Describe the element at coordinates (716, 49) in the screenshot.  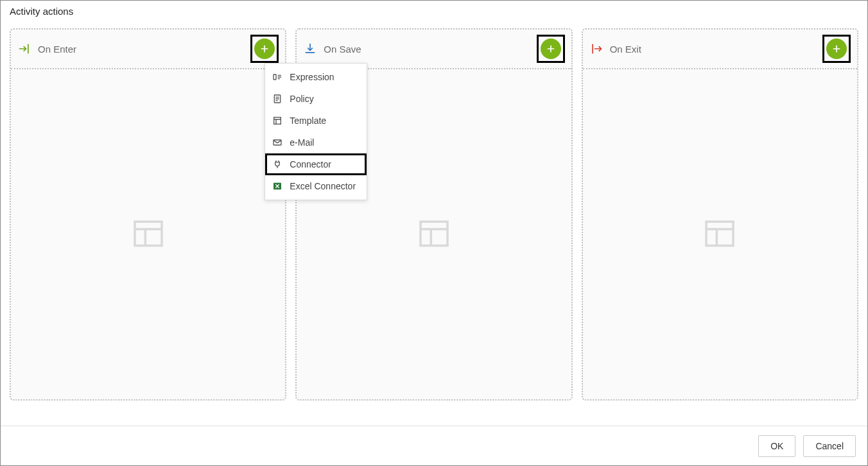
I see `on-exit-title: On Exit` at that location.